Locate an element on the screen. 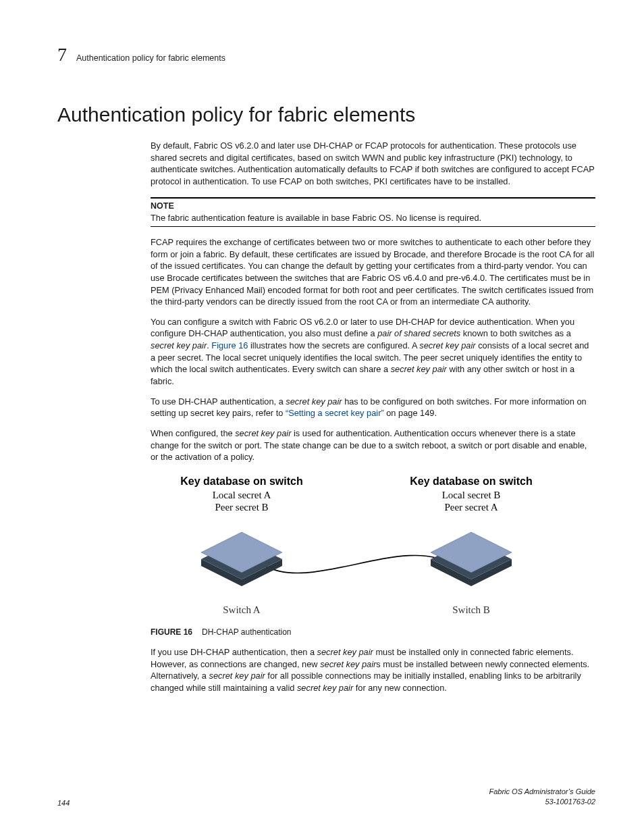 The width and height of the screenshot is (644, 834). fcap-paragraph: FCAP requires the exchange of certificat… is located at coordinates (373, 272).